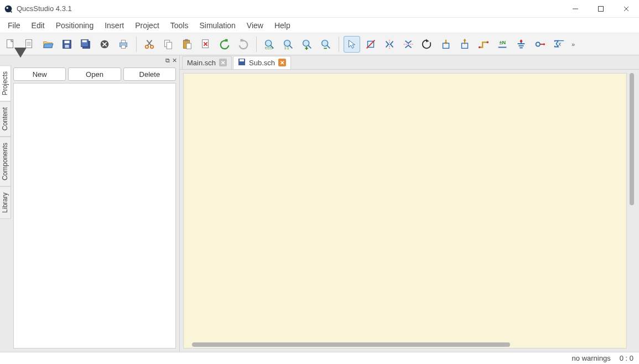  What do you see at coordinates (626, 358) in the screenshot?
I see `status-cursor-position: 0` at bounding box center [626, 358].